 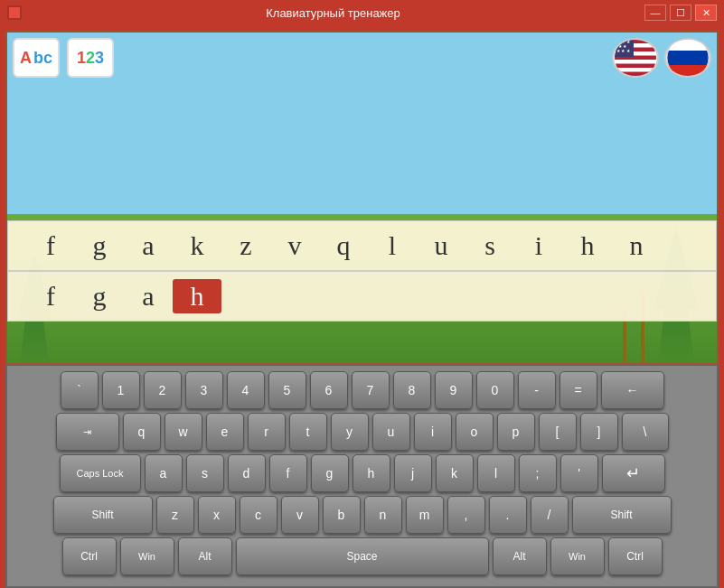 What do you see at coordinates (475, 432) in the screenshot?
I see `key-o: o` at bounding box center [475, 432].